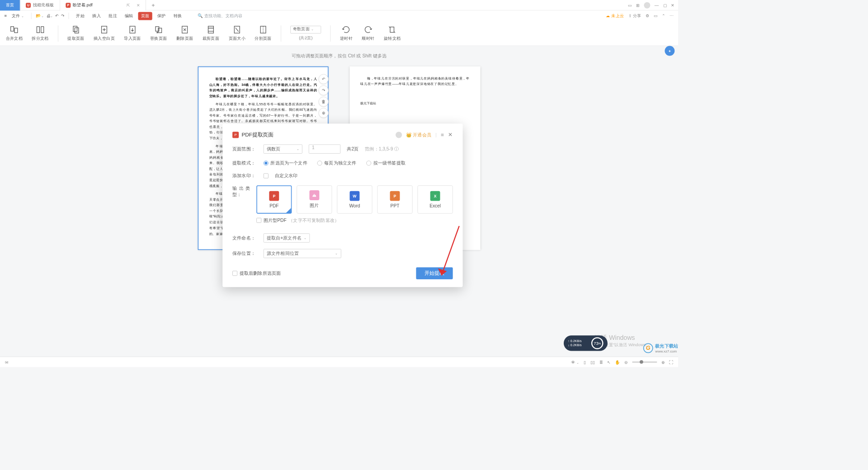 The width and height of the screenshot is (868, 470). I want to click on radio-each-file: 每页为独立文件, so click(337, 163).